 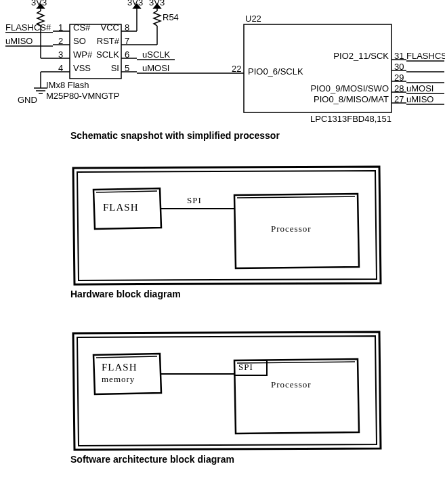 What do you see at coordinates (399, 77) in the screenshot?
I see `mcu-pin29-num: 29` at bounding box center [399, 77].